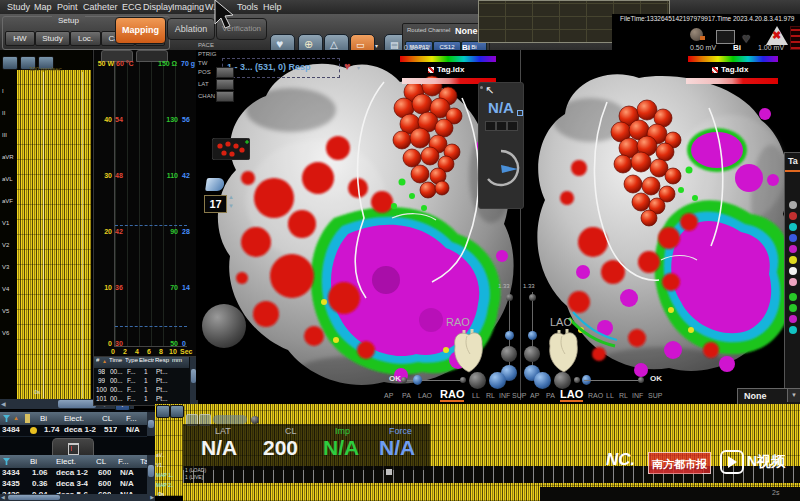 The image size is (800, 501). I want to click on counter-up-icon: ▲, so click(231, 197).